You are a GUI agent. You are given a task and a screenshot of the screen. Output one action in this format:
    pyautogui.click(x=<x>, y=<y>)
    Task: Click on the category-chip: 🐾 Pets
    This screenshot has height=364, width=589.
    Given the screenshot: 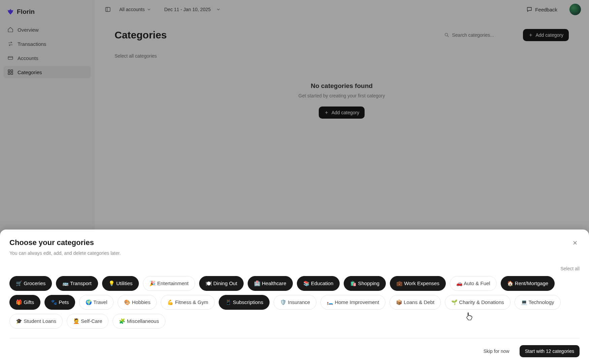 What is the action you would take?
    pyautogui.click(x=60, y=302)
    